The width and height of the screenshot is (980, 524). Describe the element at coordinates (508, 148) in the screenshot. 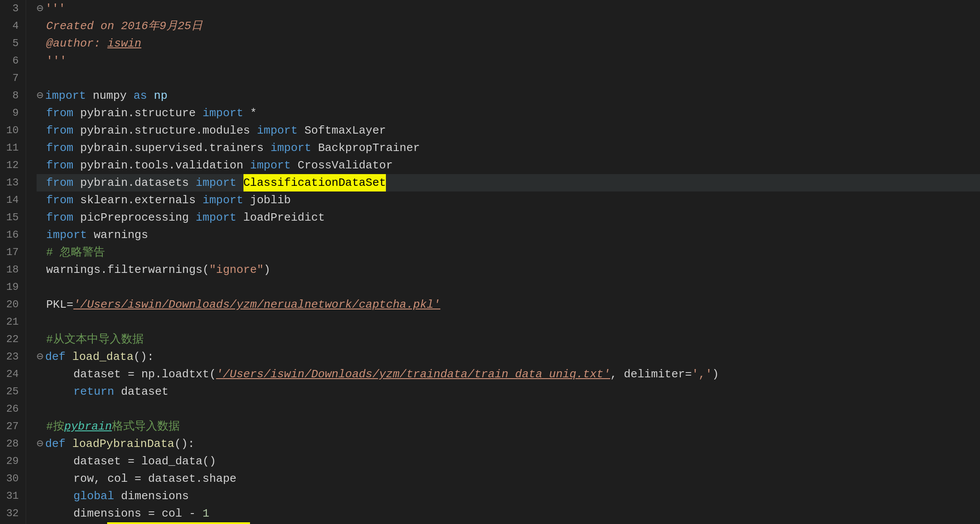

I see `code-line-11: from pybrain.supervised.trainers import …` at that location.